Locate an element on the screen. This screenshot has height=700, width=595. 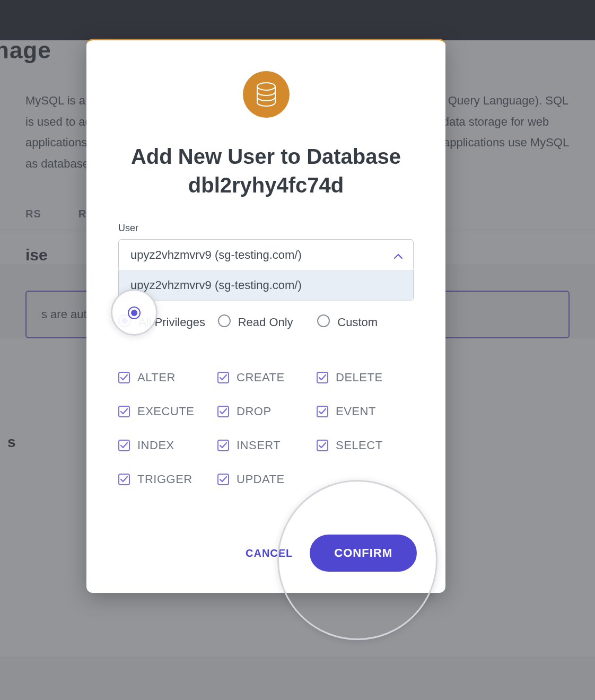
privilege-label: SELECT is located at coordinates (360, 445).